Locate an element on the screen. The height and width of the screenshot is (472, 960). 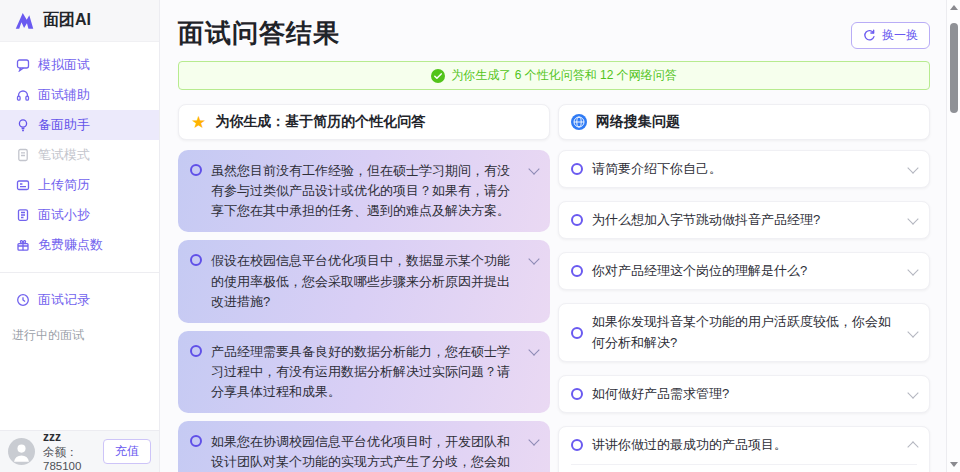
personalized-question-card: 如果您在协调校园信息平台优化项目时，开发团队和设计团队对某个功能的实现方式产生了… is located at coordinates (364, 446).